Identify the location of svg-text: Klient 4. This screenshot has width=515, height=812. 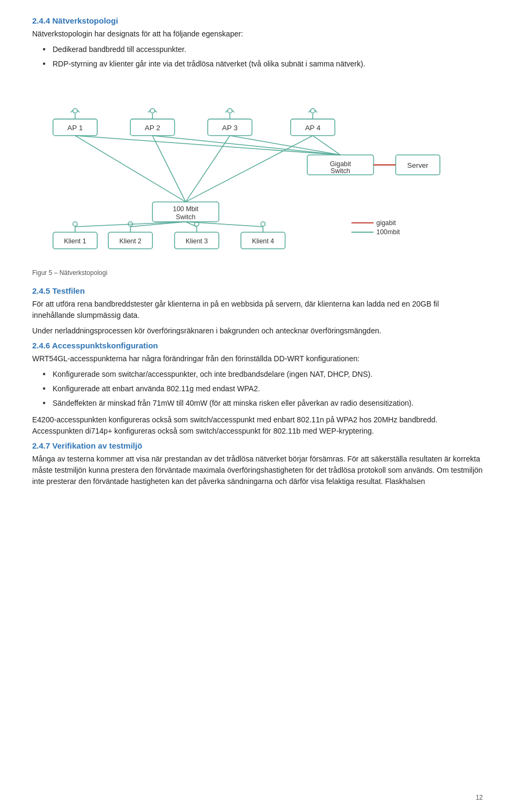
(263, 241).